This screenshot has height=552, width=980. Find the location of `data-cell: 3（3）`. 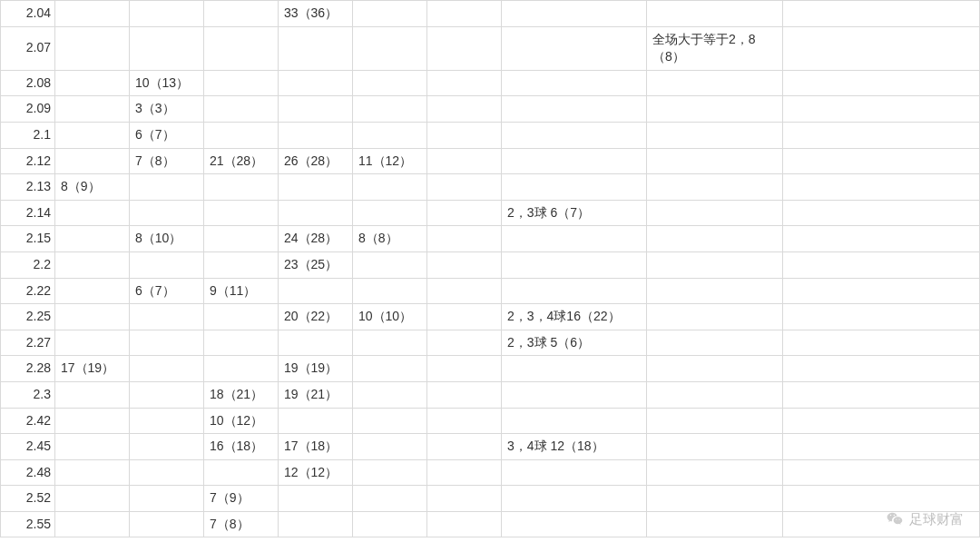

data-cell: 3（3） is located at coordinates (167, 109).